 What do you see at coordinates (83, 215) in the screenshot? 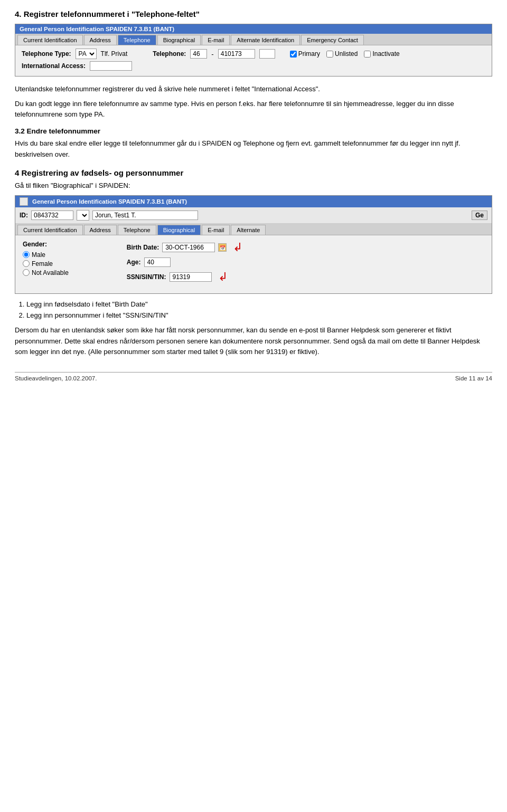
I see `id-type-select` at bounding box center [83, 215].